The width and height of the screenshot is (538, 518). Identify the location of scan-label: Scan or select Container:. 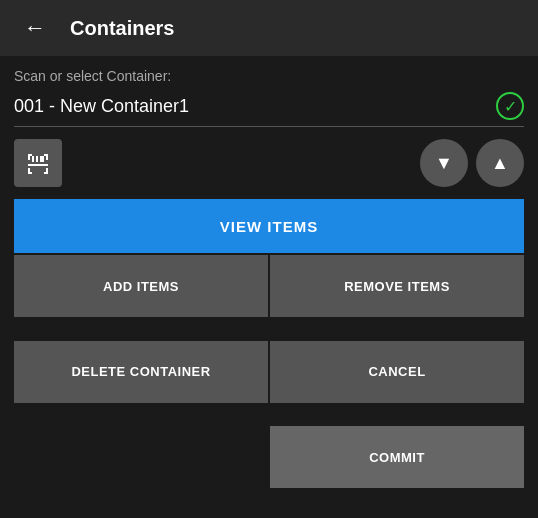
(269, 76).